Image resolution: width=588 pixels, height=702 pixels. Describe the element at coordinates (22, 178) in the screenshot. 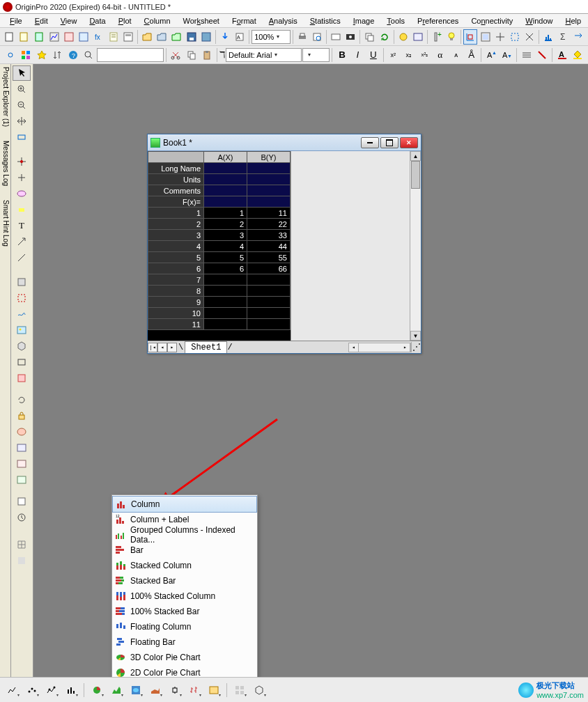

I see `data-cursor-icon` at that location.